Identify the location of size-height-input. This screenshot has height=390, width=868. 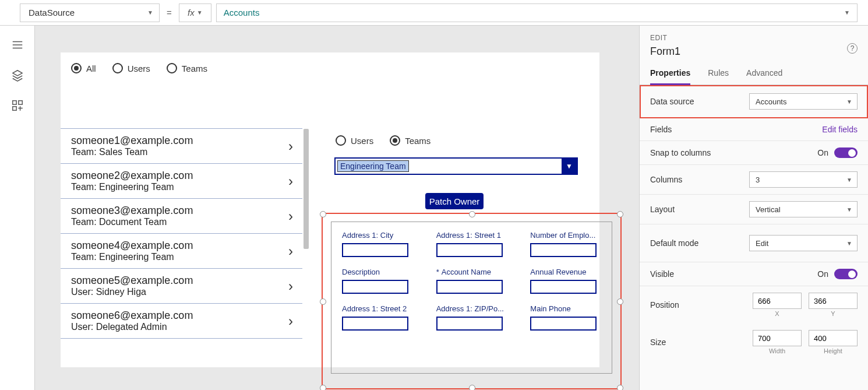
(833, 338).